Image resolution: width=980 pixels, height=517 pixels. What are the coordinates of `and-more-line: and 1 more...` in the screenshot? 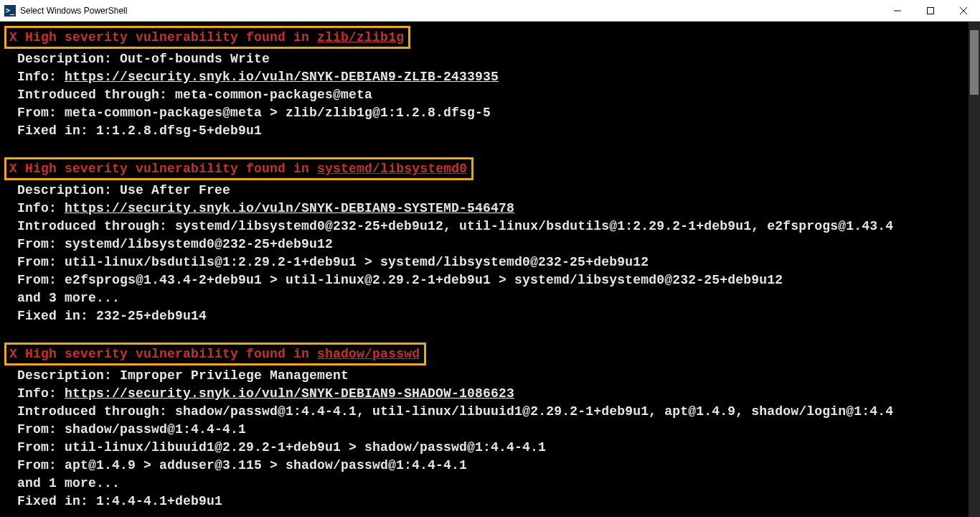 It's located at (490, 484).